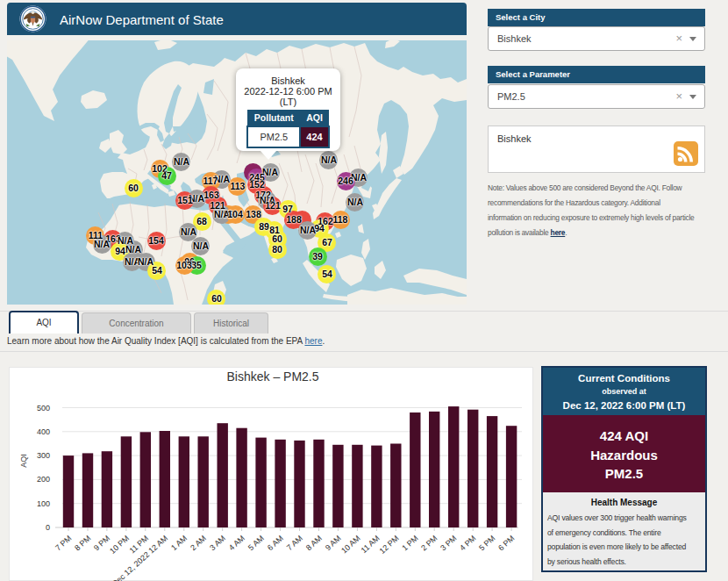 This screenshot has width=728, height=581. What do you see at coordinates (506, 542) in the screenshot?
I see `svg-text: 6 PM` at bounding box center [506, 542].